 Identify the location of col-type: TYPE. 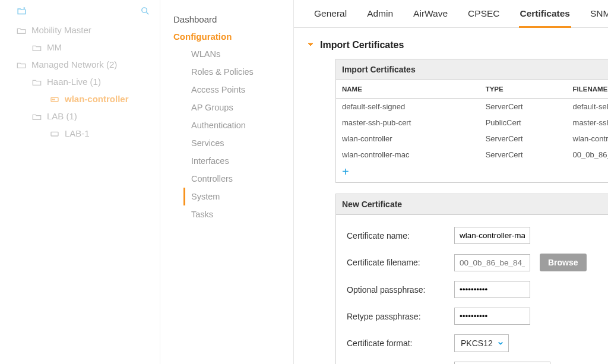
(524, 89).